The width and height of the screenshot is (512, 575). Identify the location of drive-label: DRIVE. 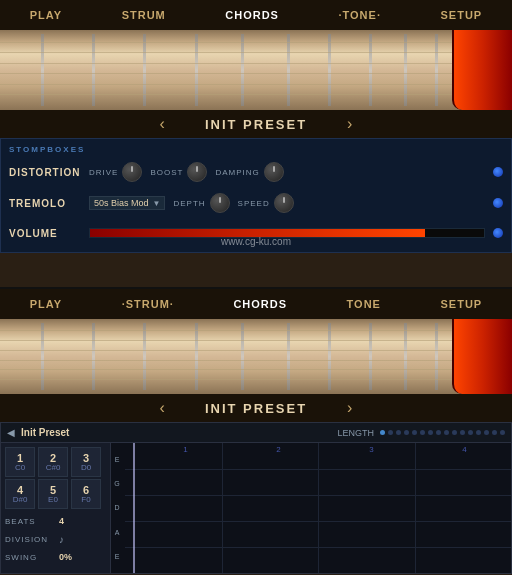
(104, 172).